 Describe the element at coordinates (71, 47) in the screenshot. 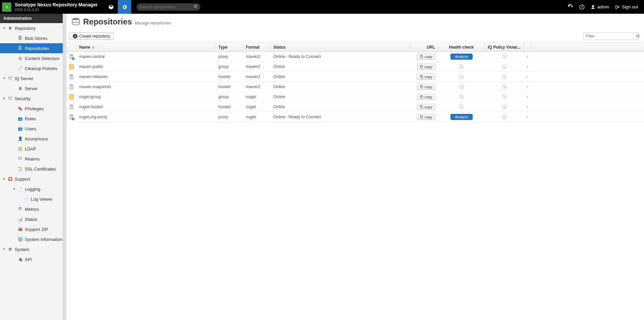

I see `col-icon` at that location.